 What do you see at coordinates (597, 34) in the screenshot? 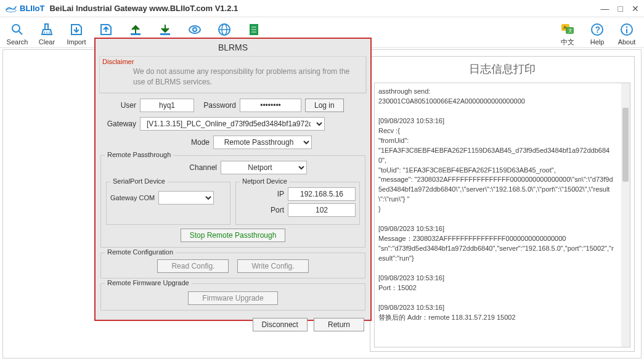
I see `help-button: ? Help` at bounding box center [597, 34].